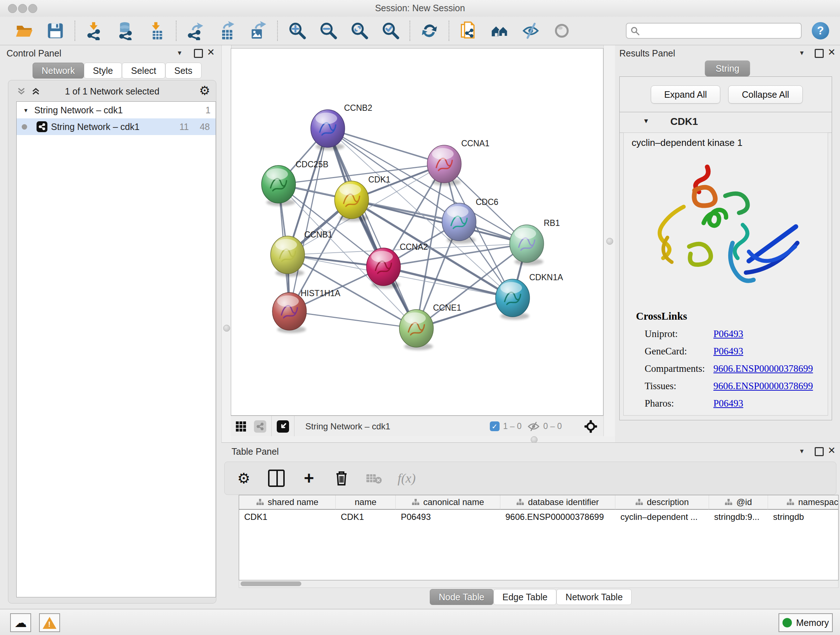 The height and width of the screenshot is (635, 840). What do you see at coordinates (271, 584) in the screenshot?
I see `scrollbar-thumb` at bounding box center [271, 584].